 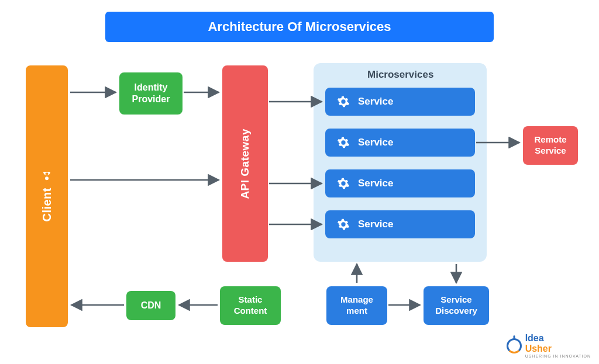 What do you see at coordinates (456, 306) in the screenshot?
I see `service-discovery-box: Service Discovery` at bounding box center [456, 306].